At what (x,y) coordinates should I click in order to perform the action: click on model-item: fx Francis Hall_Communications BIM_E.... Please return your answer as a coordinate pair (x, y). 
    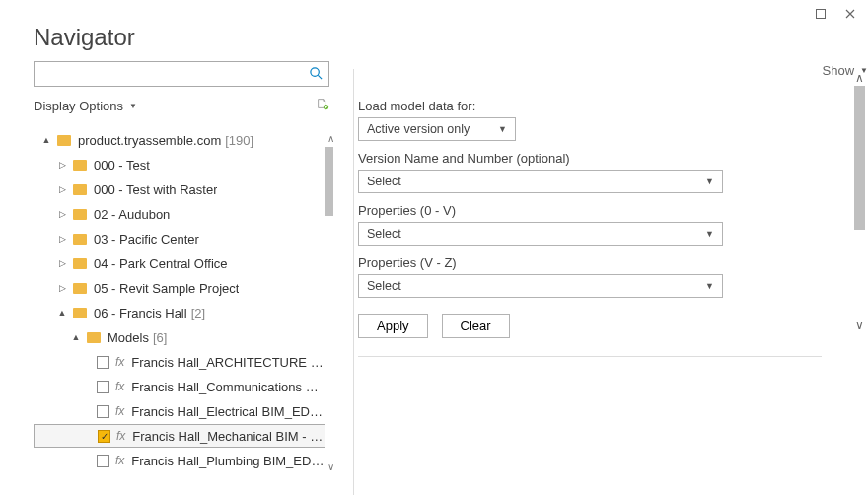
    Looking at the image, I should click on (180, 387).